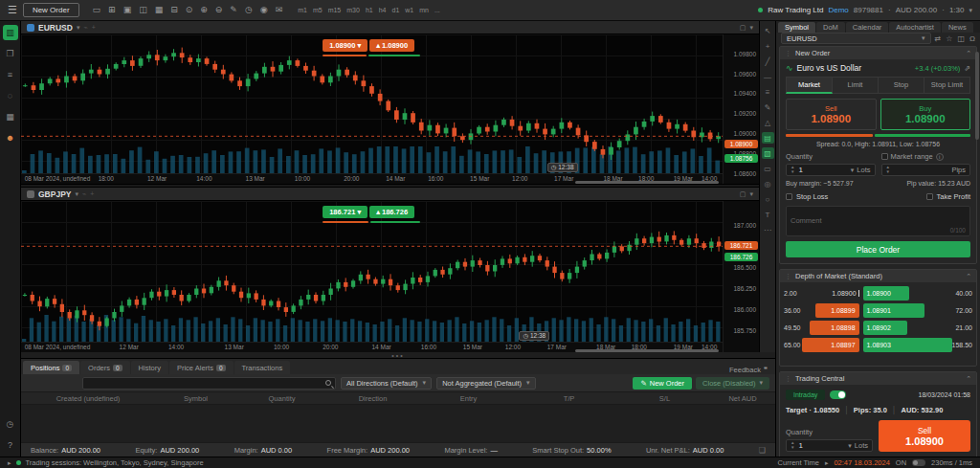  What do you see at coordinates (52, 10) in the screenshot?
I see `new-order-button: New Order` at bounding box center [52, 10].